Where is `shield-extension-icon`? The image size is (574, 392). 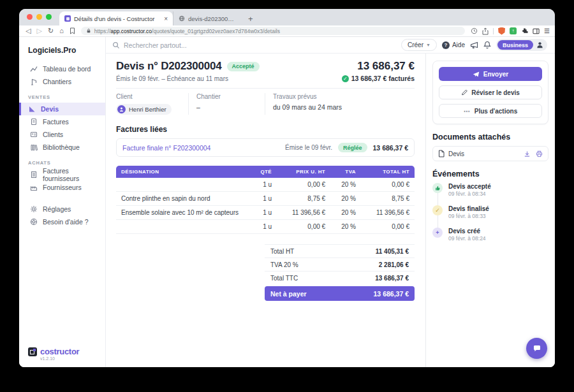 shield-extension-icon is located at coordinates (501, 31).